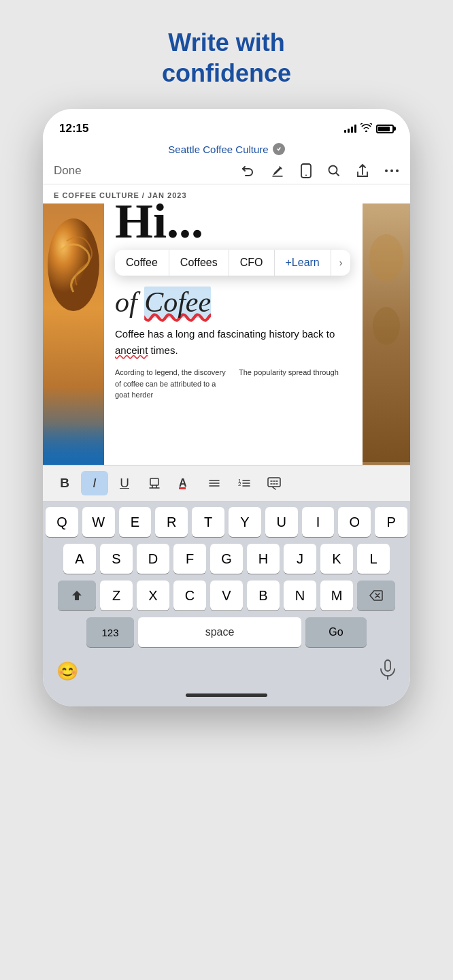 The width and height of the screenshot is (453, 980). I want to click on key-i: I, so click(318, 522).